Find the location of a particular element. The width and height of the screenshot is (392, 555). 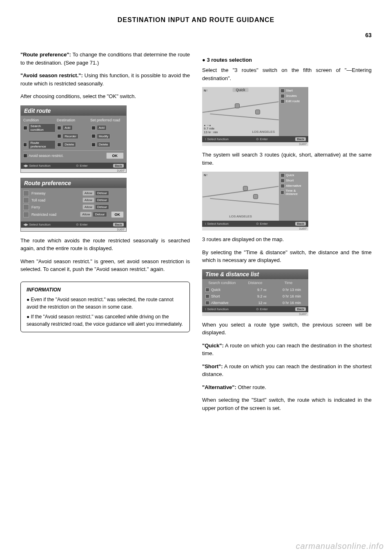

time-distance-button: Time & distance is located at coordinates (296, 192).